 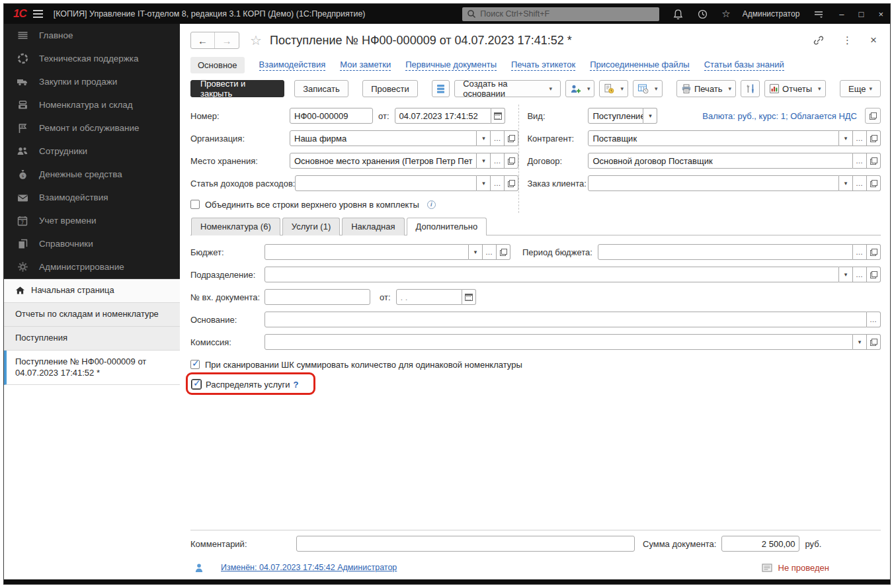 What do you see at coordinates (92, 267) in the screenshot?
I see `sidebar-item-administration: Администрирование` at bounding box center [92, 267].